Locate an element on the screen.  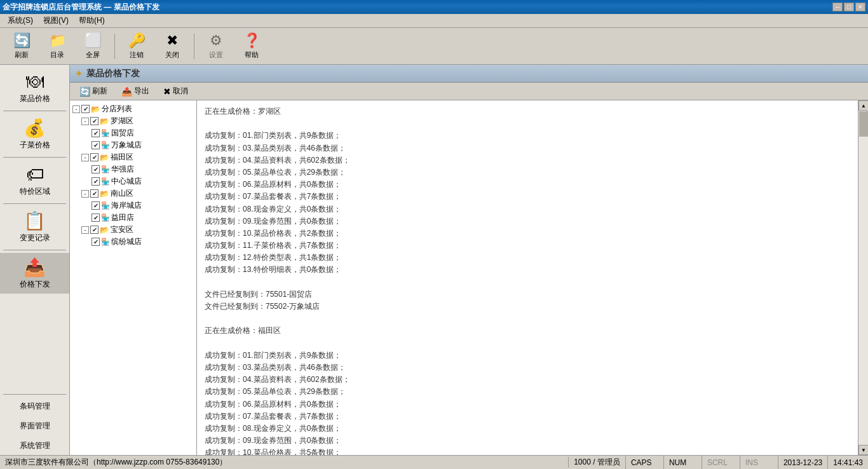
luohu-checkbox: ✔ is located at coordinates (94, 121).